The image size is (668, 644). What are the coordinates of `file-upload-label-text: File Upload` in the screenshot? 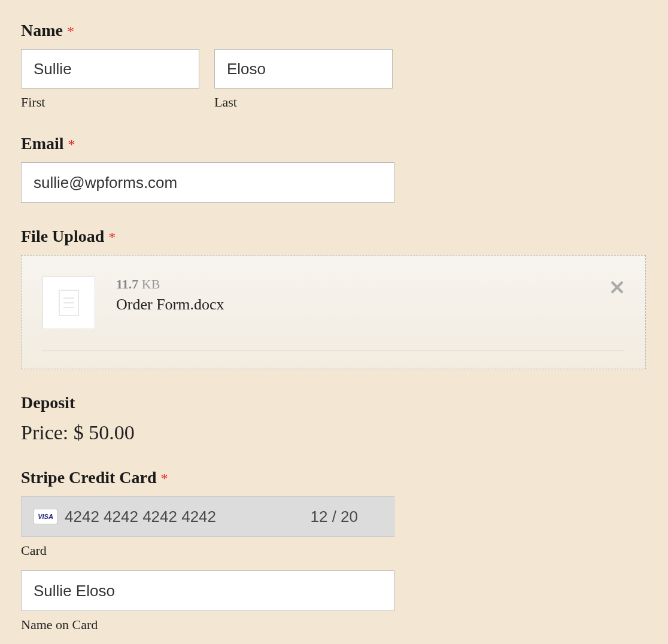 It's located at (62, 236).